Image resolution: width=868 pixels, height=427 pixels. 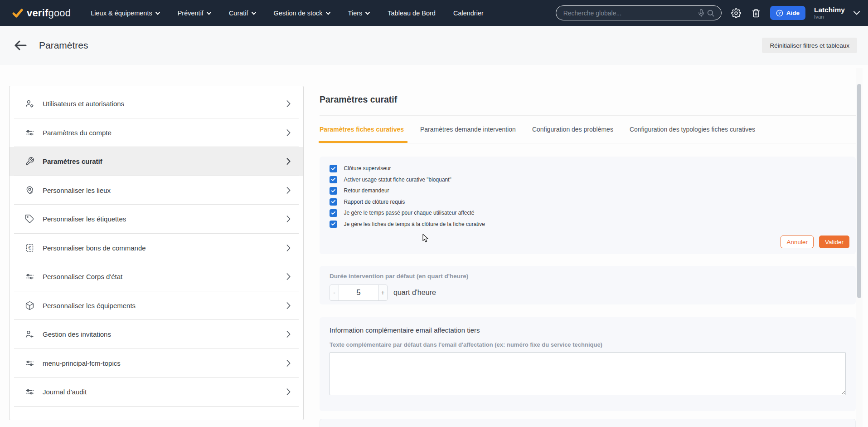 I want to click on curative-settings-panel: Clôture superviseur Activer usage statut…, so click(x=587, y=205).